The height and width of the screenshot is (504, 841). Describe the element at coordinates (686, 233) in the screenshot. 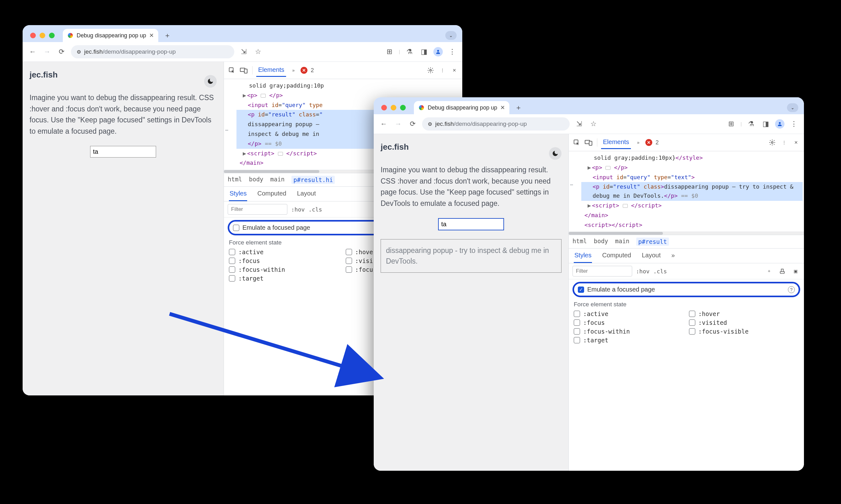

I see `dom-horizontal-scrollbar` at that location.